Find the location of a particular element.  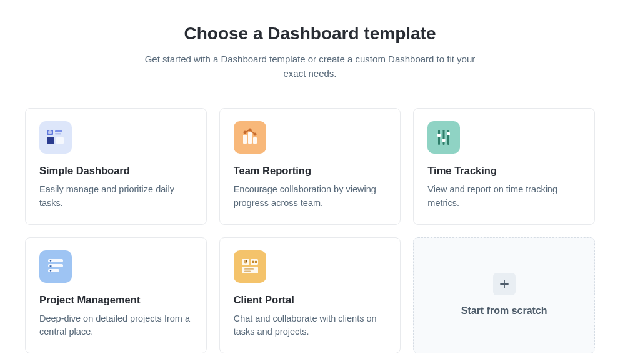

page-subtitle: Get started with a Dashboard template or… is located at coordinates (310, 66).